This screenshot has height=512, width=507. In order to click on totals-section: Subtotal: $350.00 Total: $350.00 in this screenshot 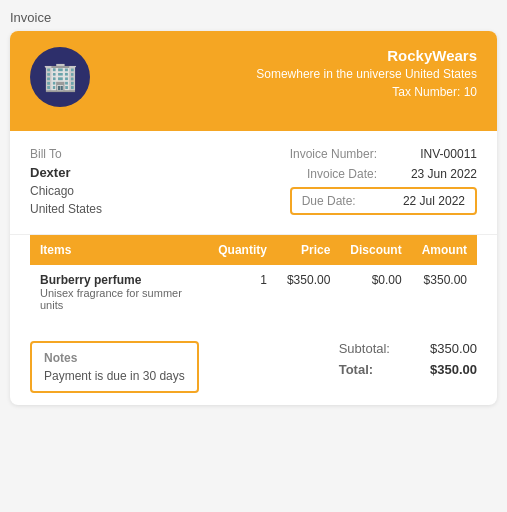, I will do `click(408, 362)`.